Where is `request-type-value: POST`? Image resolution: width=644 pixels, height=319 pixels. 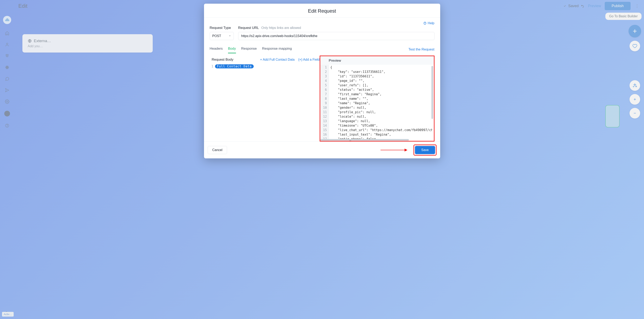
request-type-value: POST is located at coordinates (217, 36).